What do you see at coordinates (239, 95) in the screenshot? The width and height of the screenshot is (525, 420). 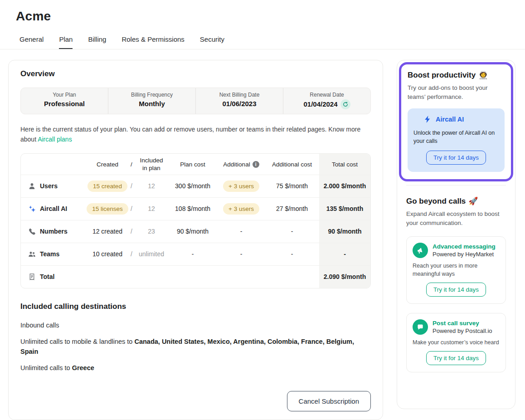 I see `summary-label: Next Billing Date` at bounding box center [239, 95].